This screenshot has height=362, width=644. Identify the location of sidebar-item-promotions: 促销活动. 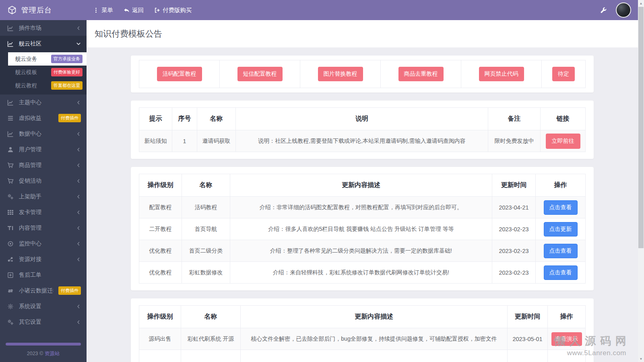
(43, 181).